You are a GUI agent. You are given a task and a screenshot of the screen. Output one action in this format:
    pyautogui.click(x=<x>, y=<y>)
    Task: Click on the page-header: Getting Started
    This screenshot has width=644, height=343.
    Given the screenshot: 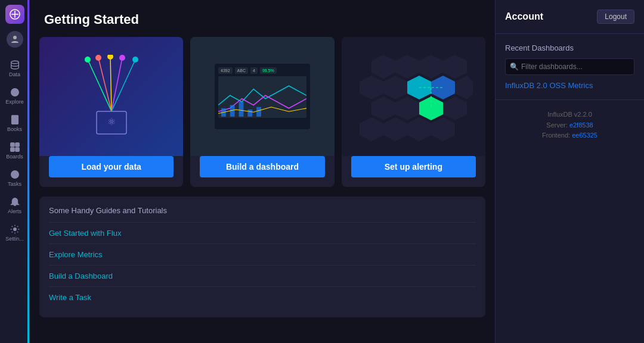 What is the action you would take?
    pyautogui.click(x=262, y=18)
    